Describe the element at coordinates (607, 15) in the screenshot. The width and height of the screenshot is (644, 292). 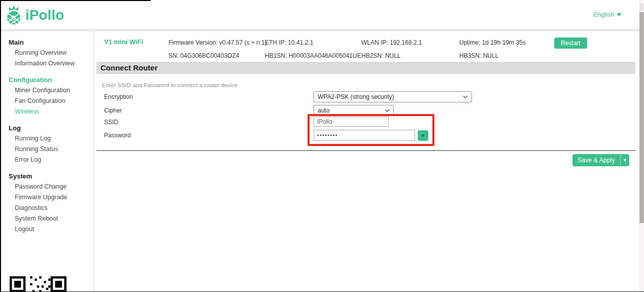
I see `language-selector: English` at that location.